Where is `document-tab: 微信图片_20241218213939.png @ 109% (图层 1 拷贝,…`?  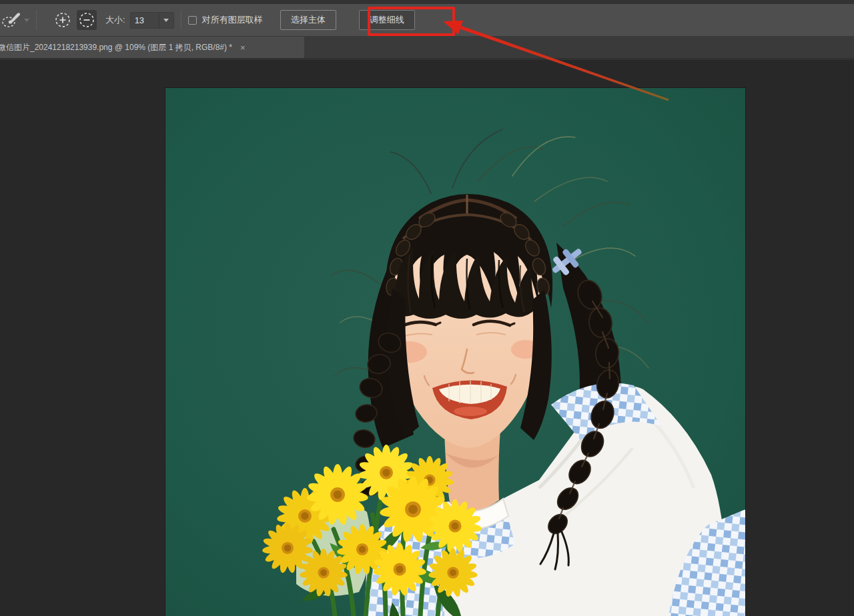 document-tab: 微信图片_20241218213939.png @ 109% (图层 1 拷贝,… is located at coordinates (152, 47).